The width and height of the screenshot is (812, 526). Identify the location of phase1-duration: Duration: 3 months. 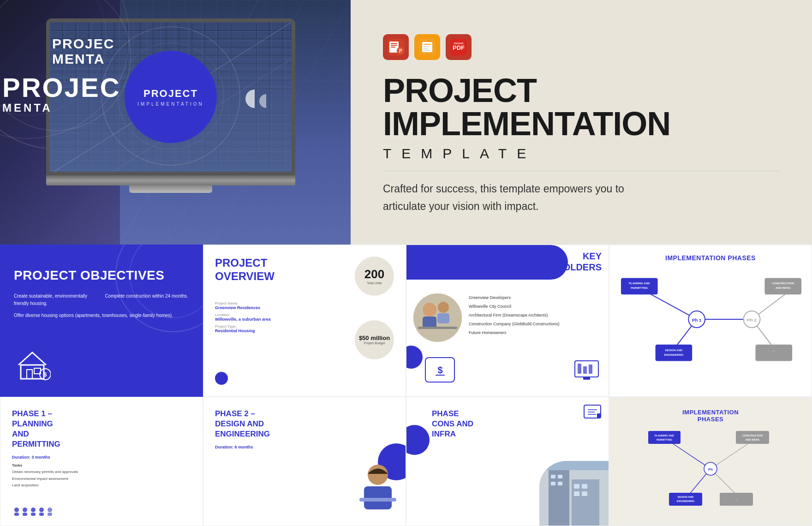
(102, 457).